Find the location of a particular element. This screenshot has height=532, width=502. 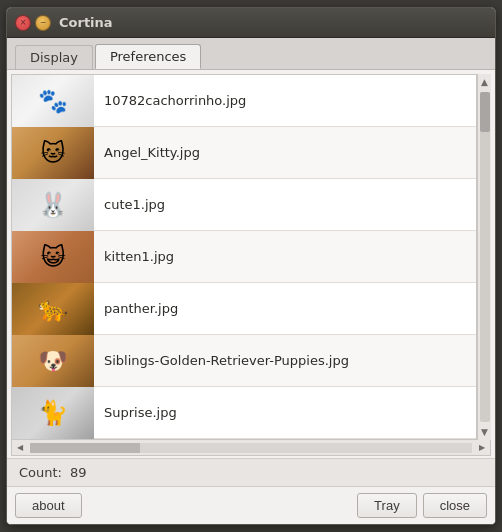

thumbnail: 🐰 is located at coordinates (53, 205).